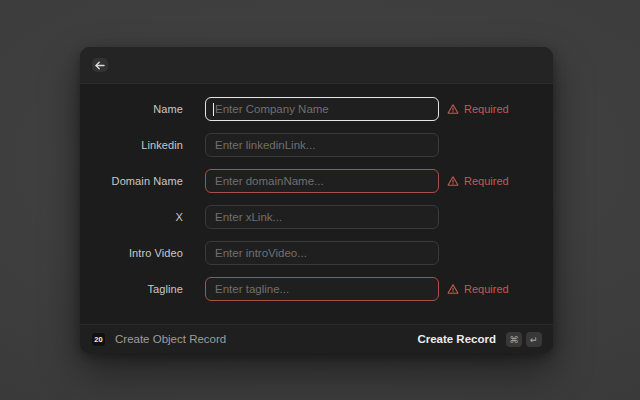 The image size is (640, 400). What do you see at coordinates (322, 181) in the screenshot?
I see `domain-name-input-box` at bounding box center [322, 181].